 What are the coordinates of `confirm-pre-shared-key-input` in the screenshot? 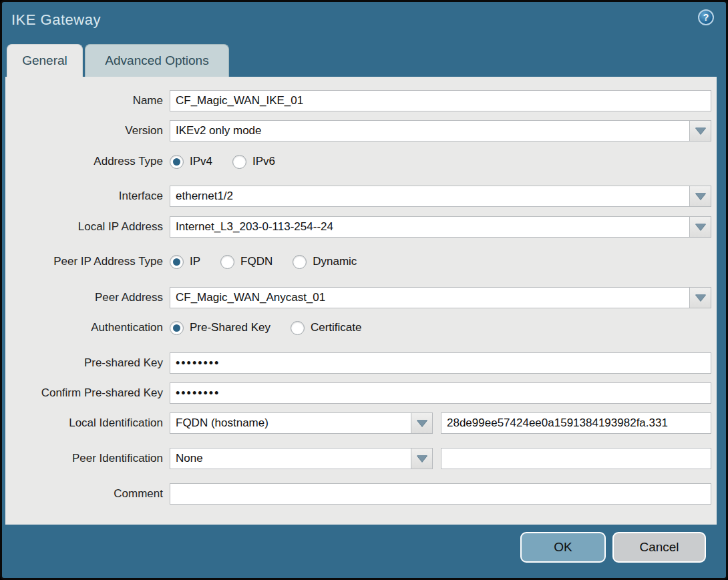 It's located at (441, 393).